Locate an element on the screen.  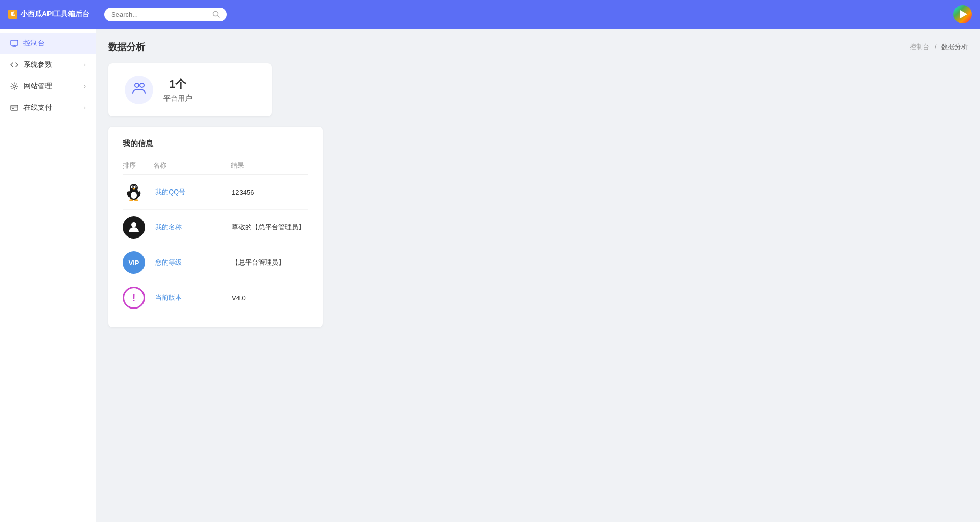
sidebar: 控制台 系统参数 › 网站管理 › is located at coordinates (48, 275).